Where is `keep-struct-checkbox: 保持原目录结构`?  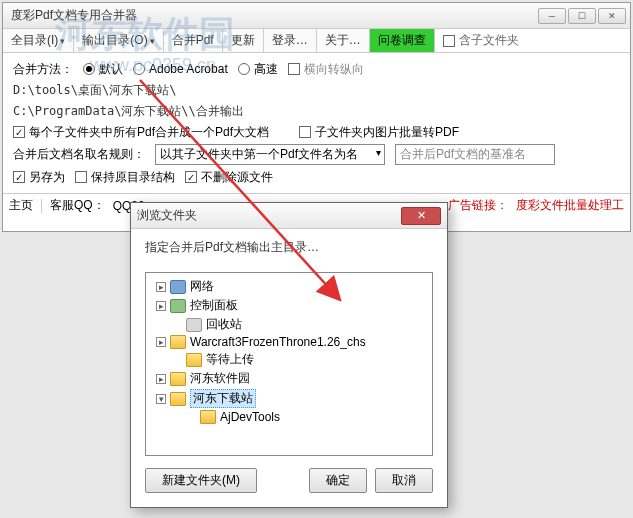
keep-struct-checkbox: 保持原目录结构 is located at coordinates (125, 178).